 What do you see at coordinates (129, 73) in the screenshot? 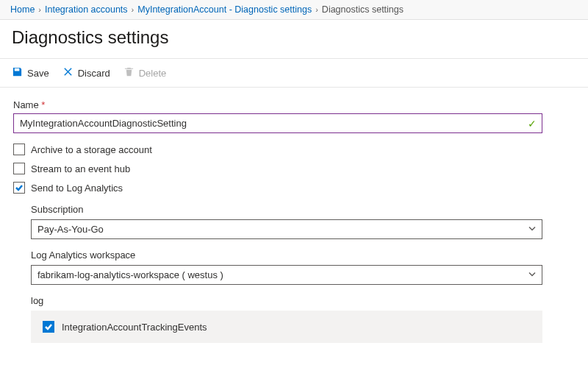
I see `trash-icon` at bounding box center [129, 73].